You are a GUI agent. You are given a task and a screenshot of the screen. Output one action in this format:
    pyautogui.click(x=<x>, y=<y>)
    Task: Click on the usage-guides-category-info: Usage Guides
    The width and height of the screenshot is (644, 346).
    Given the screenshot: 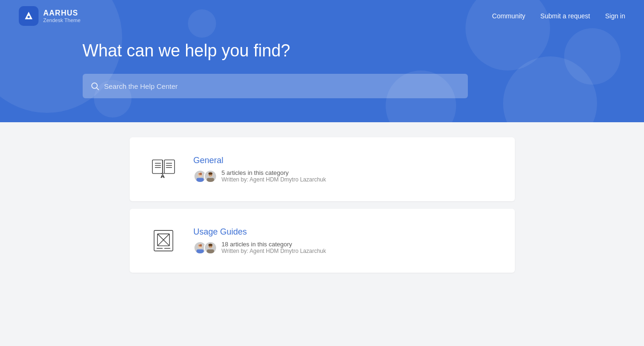 What is the action you would take?
    pyautogui.click(x=345, y=241)
    